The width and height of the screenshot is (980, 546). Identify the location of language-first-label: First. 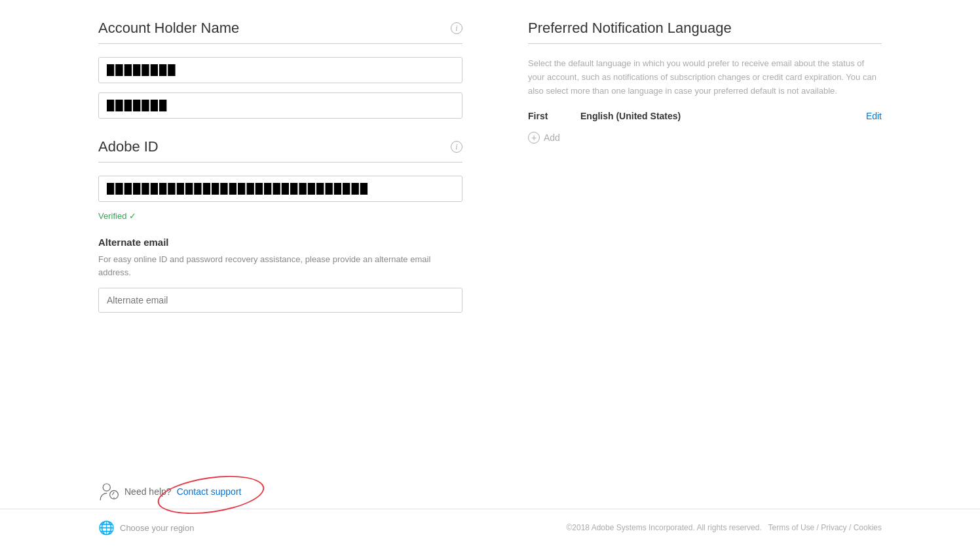
(554, 116).